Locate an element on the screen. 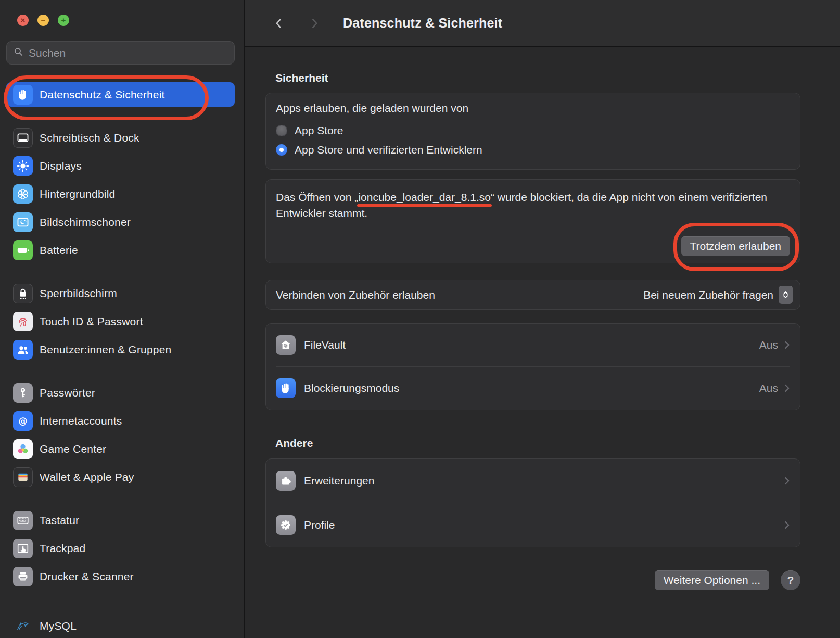  sidebar-item-label: Bildschirmschoner is located at coordinates (85, 222).